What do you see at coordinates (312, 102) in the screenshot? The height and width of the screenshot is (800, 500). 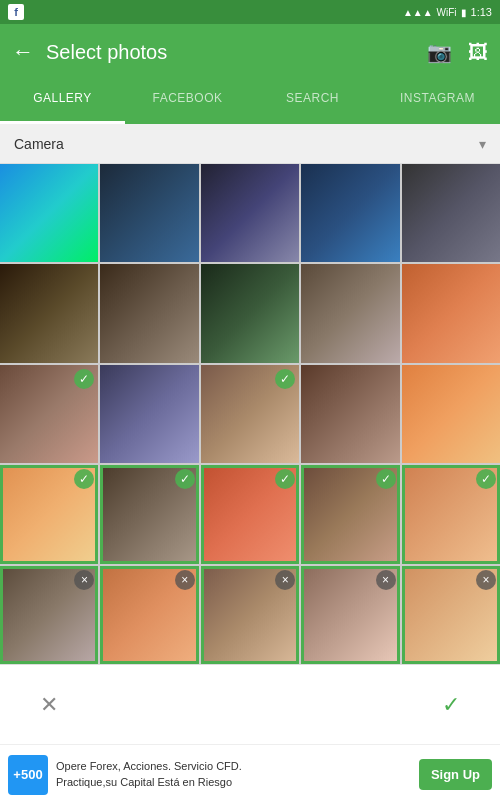 I see `tab-search: SEARCH` at bounding box center [312, 102].